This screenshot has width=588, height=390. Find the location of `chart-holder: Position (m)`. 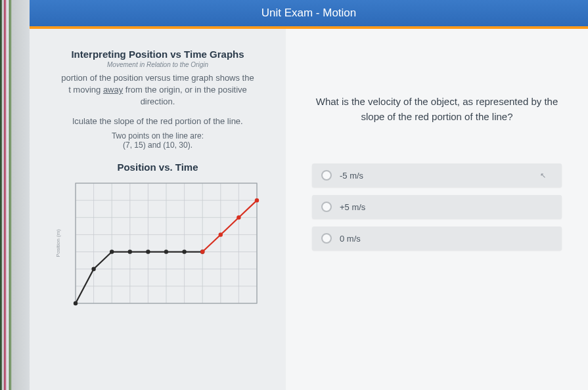

chart-holder: Position (m) is located at coordinates (158, 243).